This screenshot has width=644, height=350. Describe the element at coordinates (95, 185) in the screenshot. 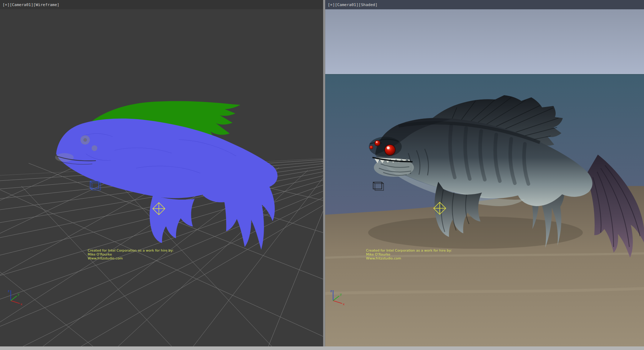

I see `box-helper` at that location.